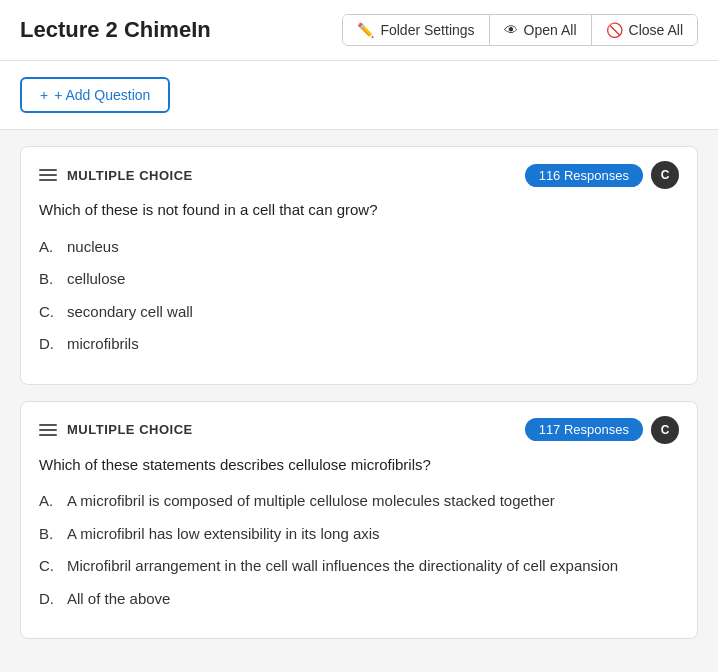 Image resolution: width=718 pixels, height=672 pixels. I want to click on question-card-header-2: MULTIPLE CHOICE117 ResponsesC, so click(359, 428).